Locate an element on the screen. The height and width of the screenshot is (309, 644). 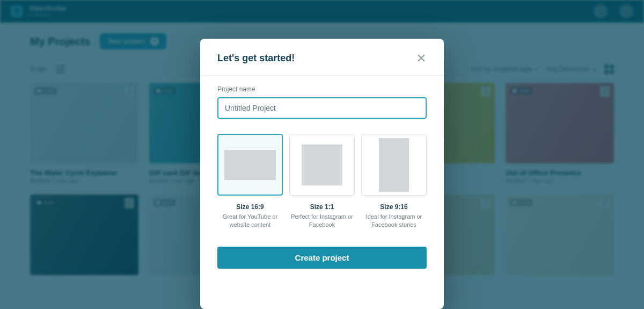
aspect-description: Great for YouTube or website content is located at coordinates (250, 221).